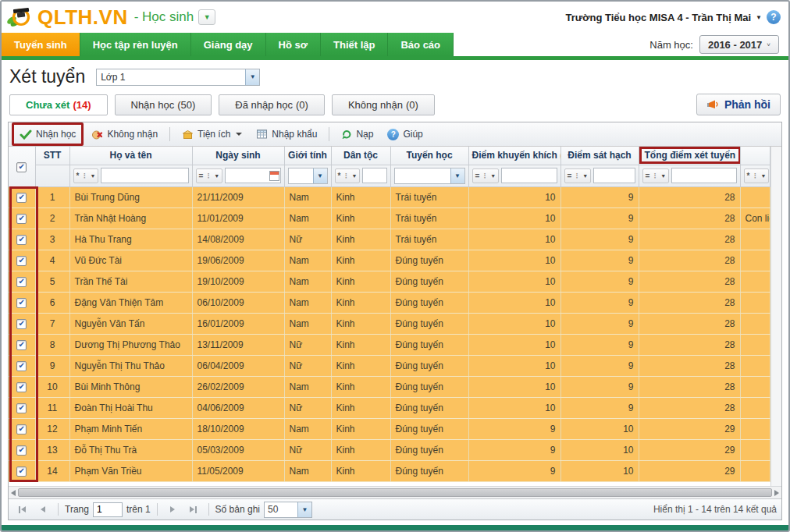 The width and height of the screenshot is (790, 532). Describe the element at coordinates (48, 134) in the screenshot. I see `toolbar-button: Nhận học` at that location.